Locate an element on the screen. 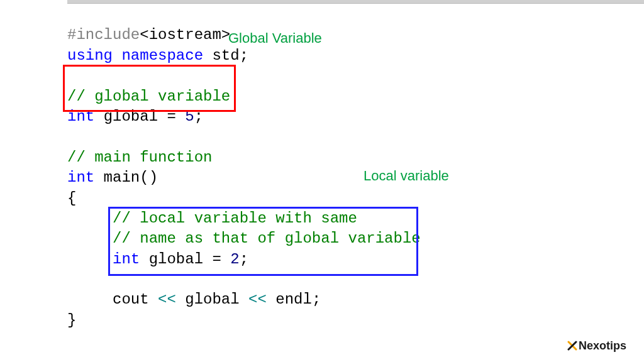 The height and width of the screenshot is (362, 644). comment-main: // main function is located at coordinates (140, 157).